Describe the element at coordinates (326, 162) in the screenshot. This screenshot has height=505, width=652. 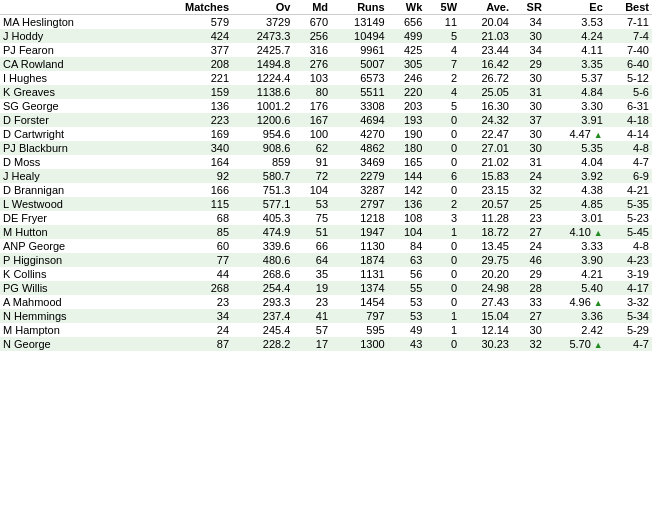
I see `table-row: D Moss164859913469165021.02314.044-7` at that location.